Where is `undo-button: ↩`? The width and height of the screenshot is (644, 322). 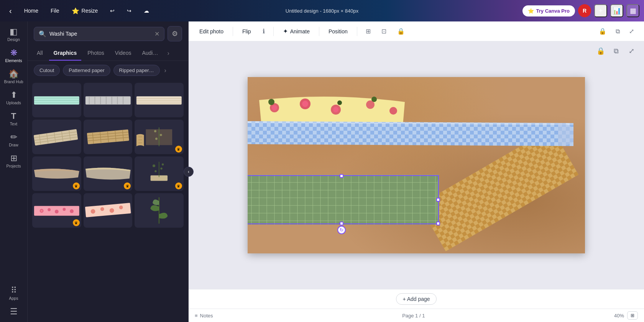 undo-button: ↩ is located at coordinates (112, 11).